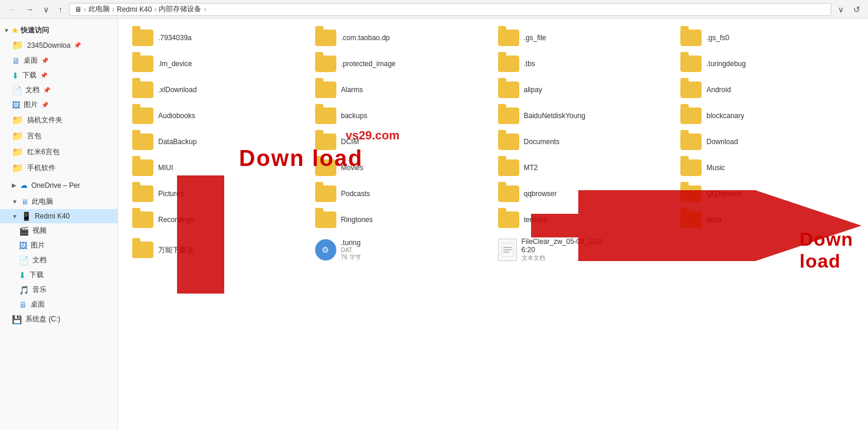  I want to click on file-sub: DAT, so click(351, 250).